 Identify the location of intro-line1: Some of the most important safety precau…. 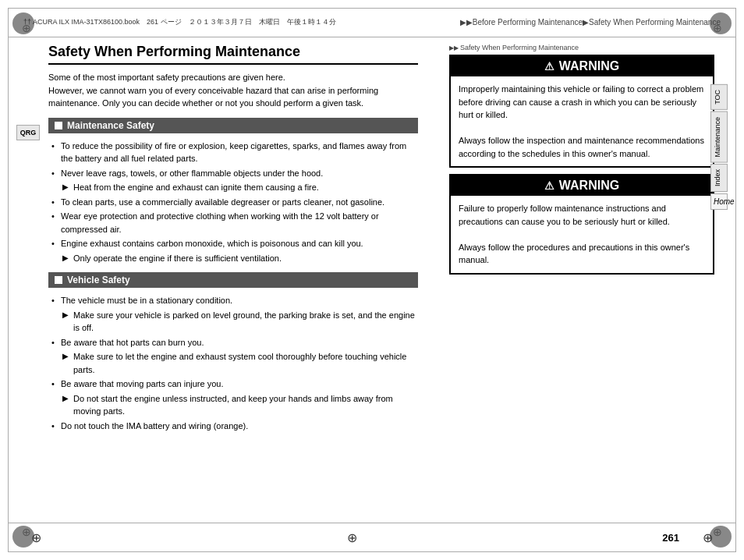
(167, 77).